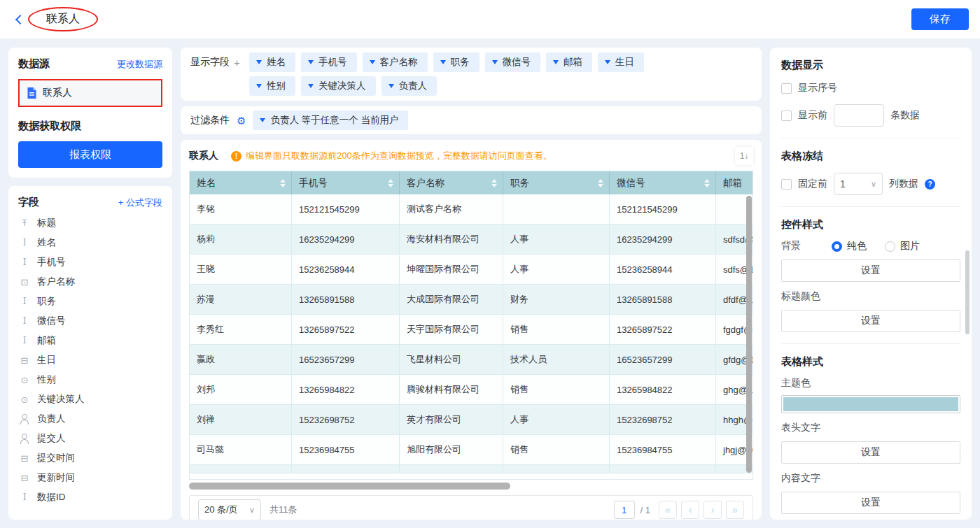 Image resolution: width=980 pixels, height=528 pixels. What do you see at coordinates (871, 321) in the screenshot?
I see `title-color-set-button: 设置` at bounding box center [871, 321].